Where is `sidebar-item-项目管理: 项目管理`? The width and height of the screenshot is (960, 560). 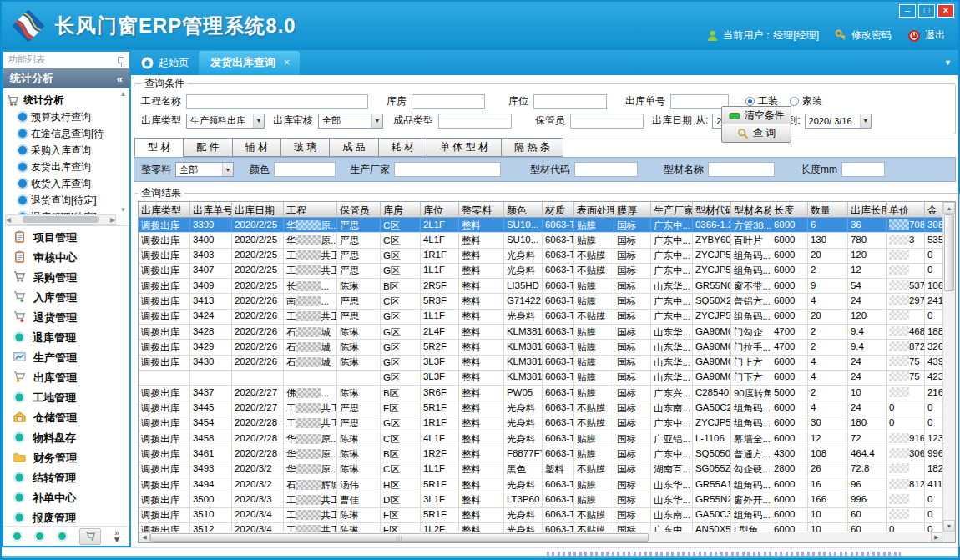 sidebar-item-项目管理: 项目管理 is located at coordinates (67, 238).